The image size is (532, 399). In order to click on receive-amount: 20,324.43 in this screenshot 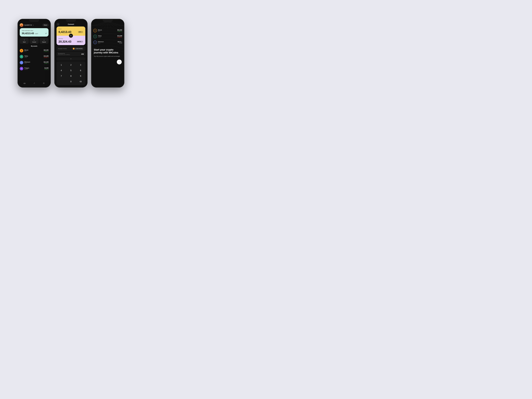, I will do `click(65, 42)`.